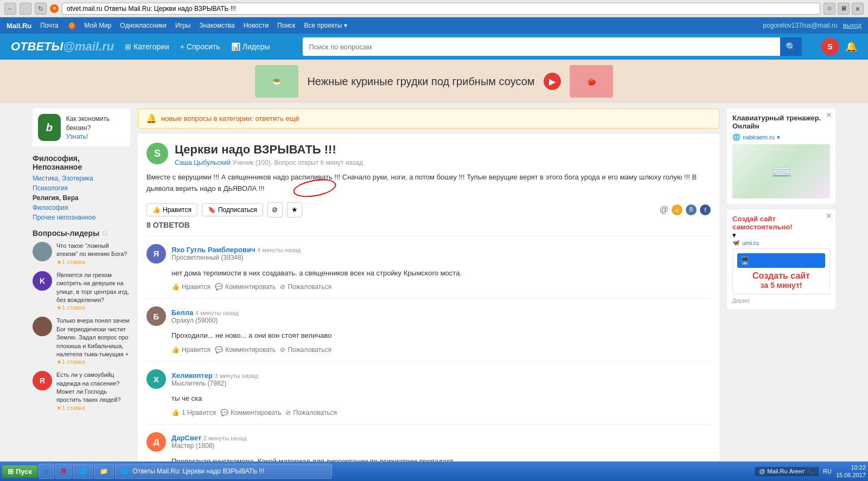 This screenshot has width=868, height=481. I want to click on window-button: ⊞, so click(844, 9).